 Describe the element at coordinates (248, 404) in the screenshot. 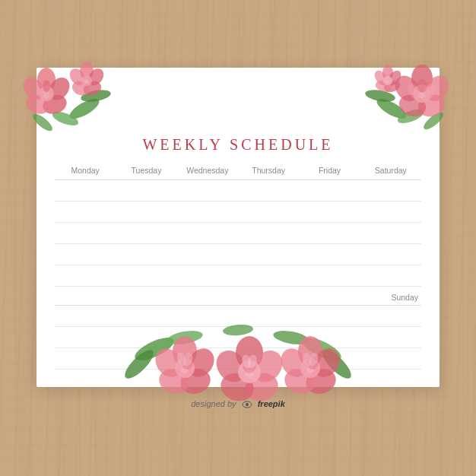

I see `freepik-icon` at that location.